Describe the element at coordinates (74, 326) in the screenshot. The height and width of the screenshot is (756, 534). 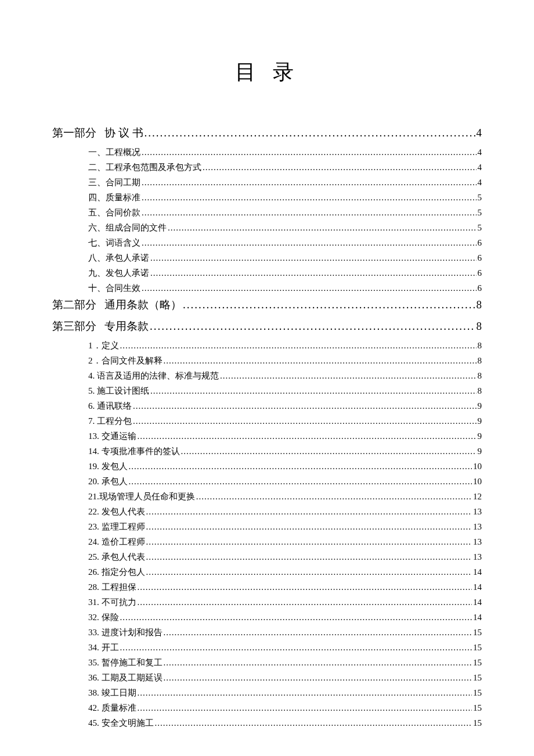
I see `toc-part-label: 第三部分` at that location.